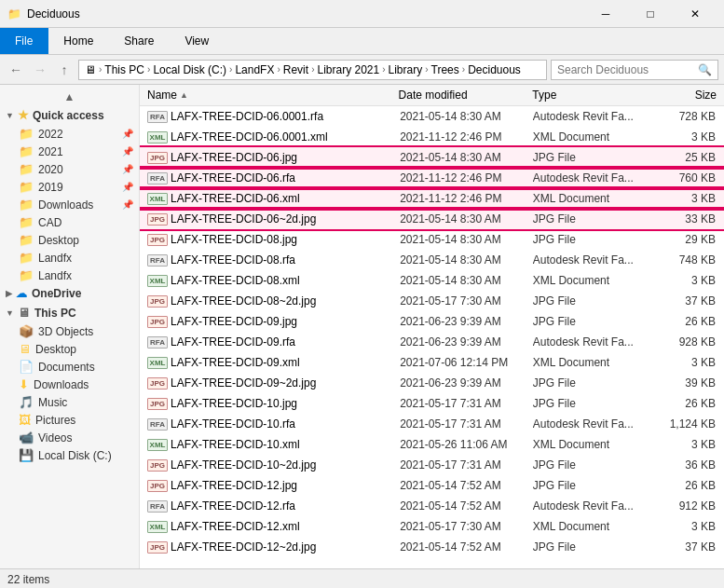 Image resolution: width=724 pixels, height=588 pixels. I want to click on table-row: JPG LAFX-TREE-DCID-10~2d.jpg 2021-05-17 …, so click(432, 465).